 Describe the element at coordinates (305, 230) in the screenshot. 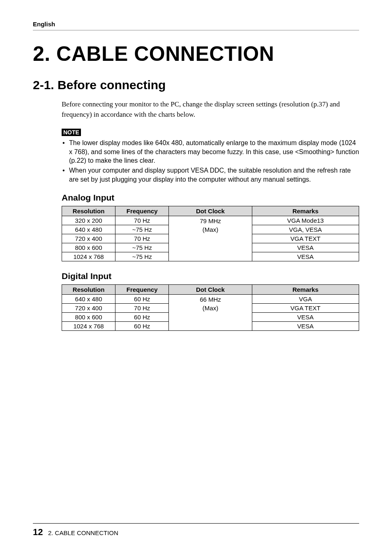

I see `cell-remarks: VGA, VESA` at that location.